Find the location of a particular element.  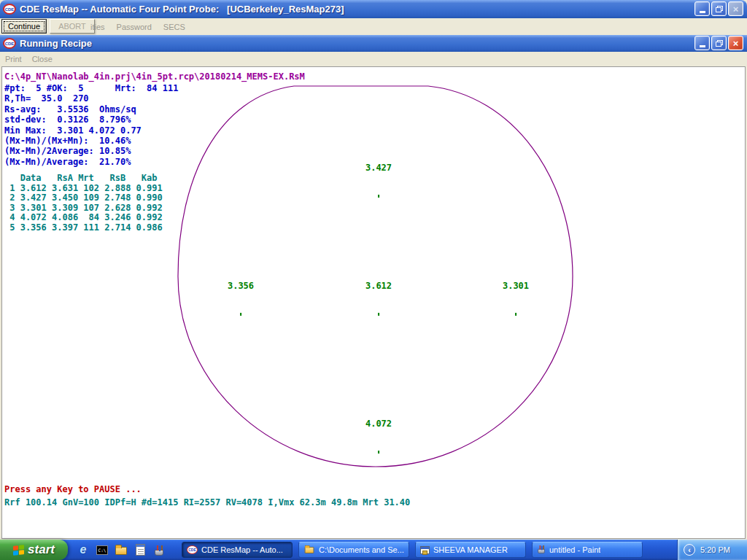

system-tray: ‹ 5:20 PM is located at coordinates (712, 550).